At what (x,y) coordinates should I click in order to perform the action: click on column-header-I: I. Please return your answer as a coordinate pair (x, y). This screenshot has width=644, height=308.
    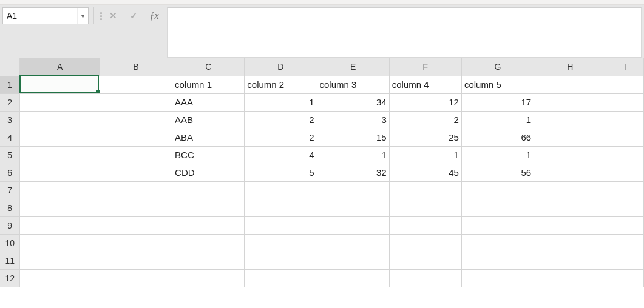
    Looking at the image, I should click on (625, 67).